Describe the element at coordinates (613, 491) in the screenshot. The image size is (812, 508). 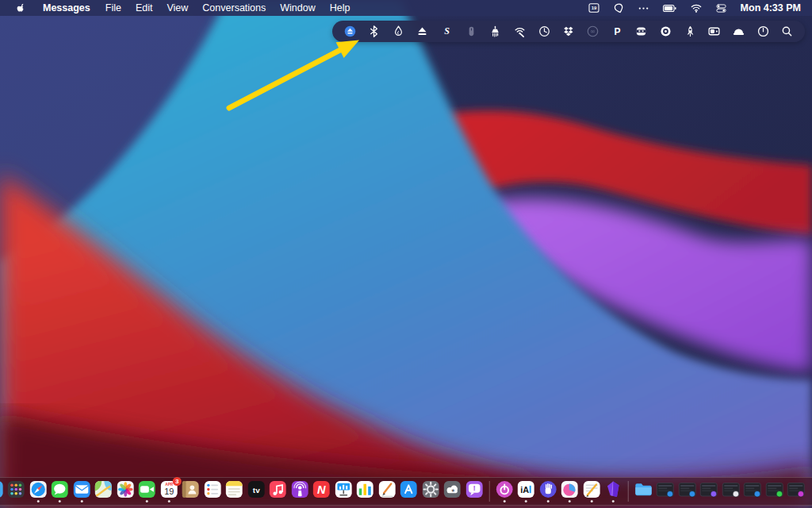
I see `dock-icon-obsidian` at that location.